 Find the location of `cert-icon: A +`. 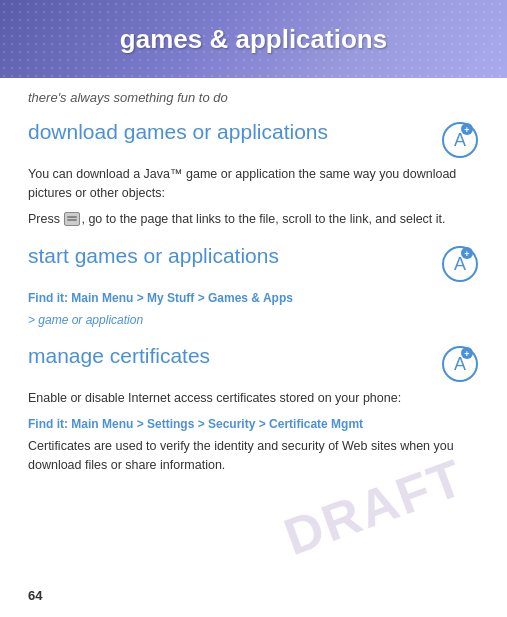

cert-icon: A + is located at coordinates (460, 364).